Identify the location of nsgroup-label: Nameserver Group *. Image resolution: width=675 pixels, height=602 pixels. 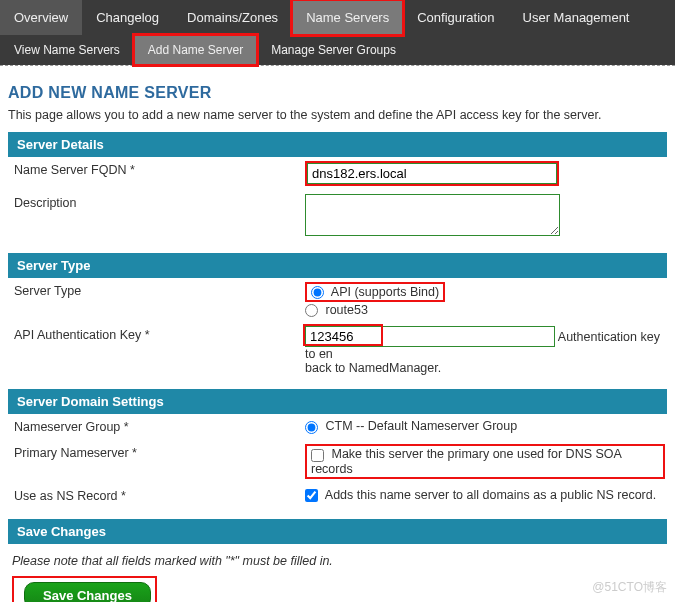
(158, 427).